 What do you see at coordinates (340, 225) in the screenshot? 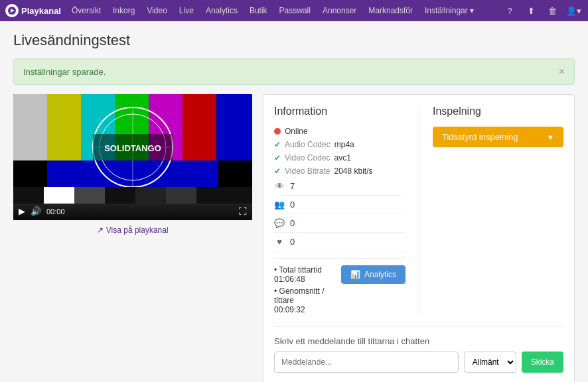
I see `comments-row: 💬 0` at bounding box center [340, 225].